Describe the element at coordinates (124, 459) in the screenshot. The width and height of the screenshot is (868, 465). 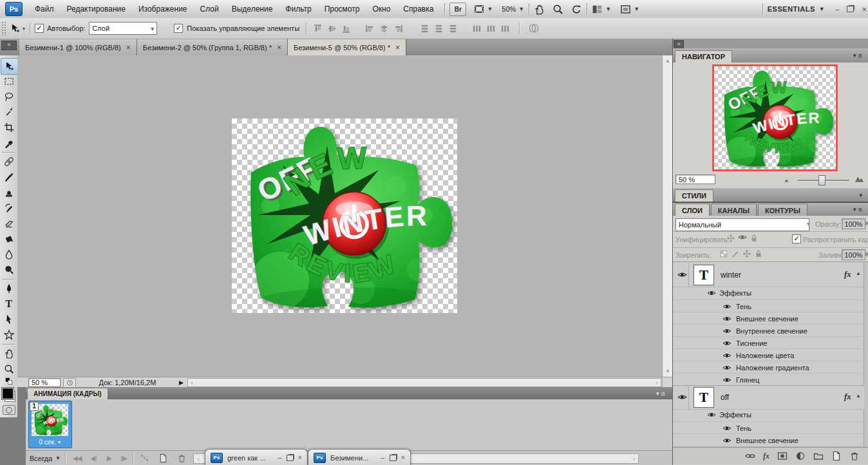
I see `next-frame-button: |▶` at that location.